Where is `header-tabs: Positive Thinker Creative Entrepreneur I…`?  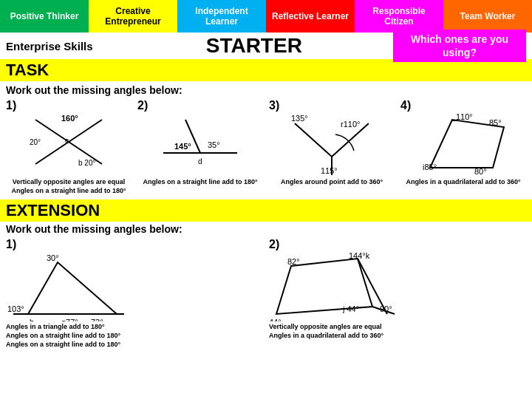
header-tabs: Positive Thinker Creative Entrepreneur I… is located at coordinates (266, 16).